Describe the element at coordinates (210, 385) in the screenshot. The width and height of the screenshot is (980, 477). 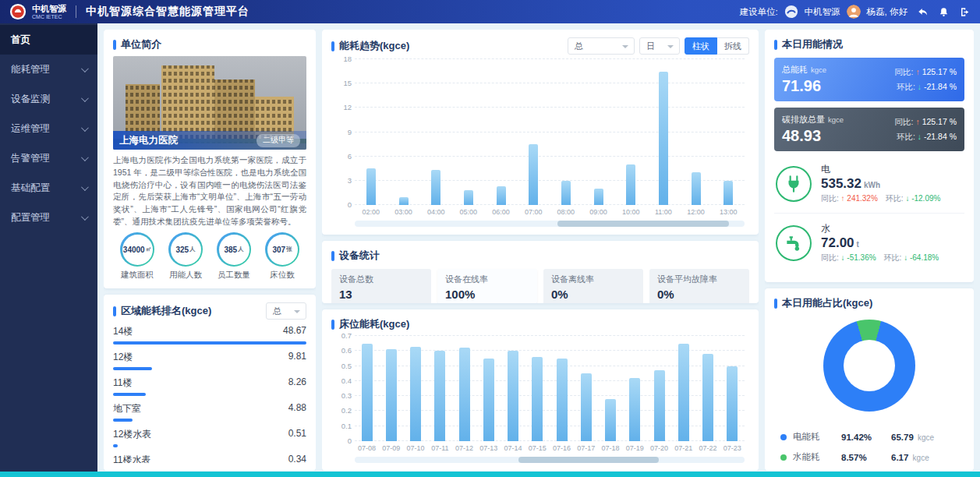
I see `rank-row: 11楼8.26` at that location.